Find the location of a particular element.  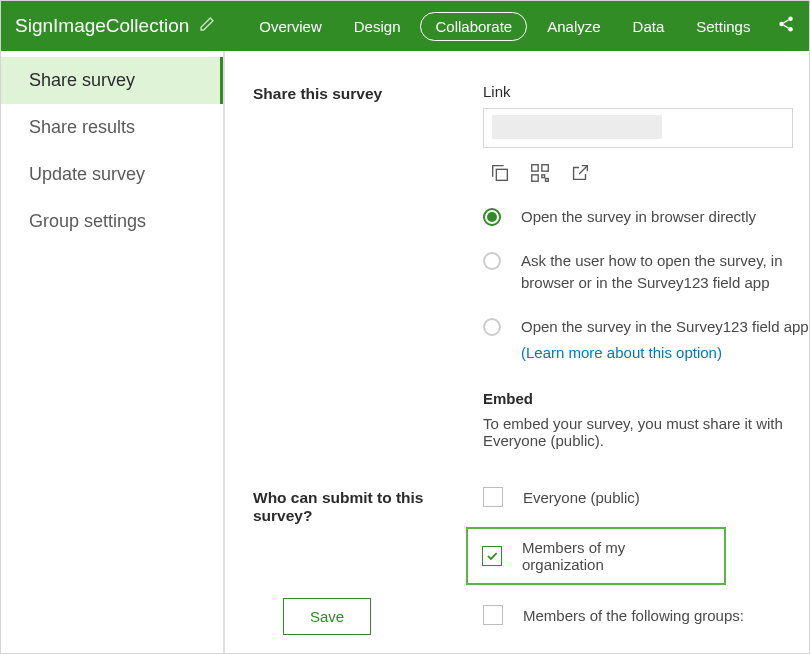

app-title: SignImageCollection is located at coordinates (102, 26).